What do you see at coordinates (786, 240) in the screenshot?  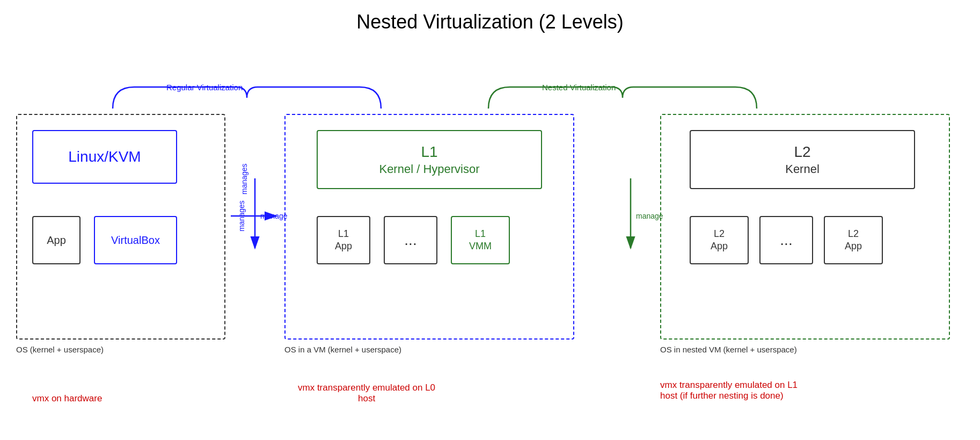 I see `l2-dots-box: ...` at bounding box center [786, 240].